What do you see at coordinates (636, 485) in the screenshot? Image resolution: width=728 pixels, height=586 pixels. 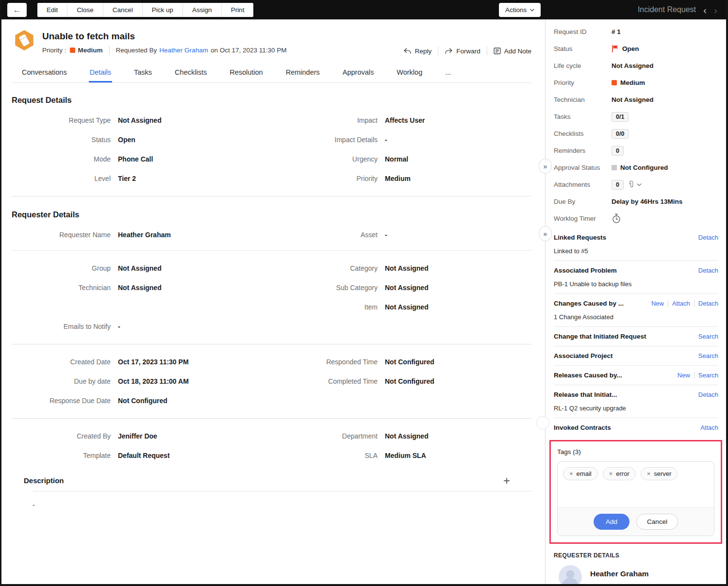 I see `tags-input: × email × error × server` at bounding box center [636, 485].